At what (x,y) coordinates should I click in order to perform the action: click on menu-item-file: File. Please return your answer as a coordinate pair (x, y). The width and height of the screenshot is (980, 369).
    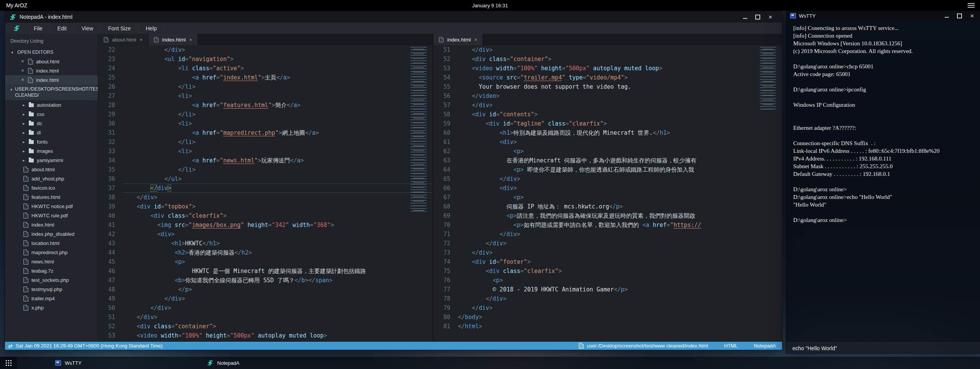
    Looking at the image, I should click on (38, 28).